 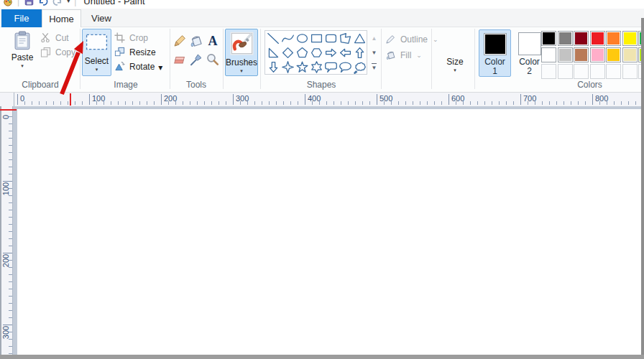 What do you see at coordinates (22, 52) in the screenshot?
I see `paste-button: Paste ▾` at bounding box center [22, 52].